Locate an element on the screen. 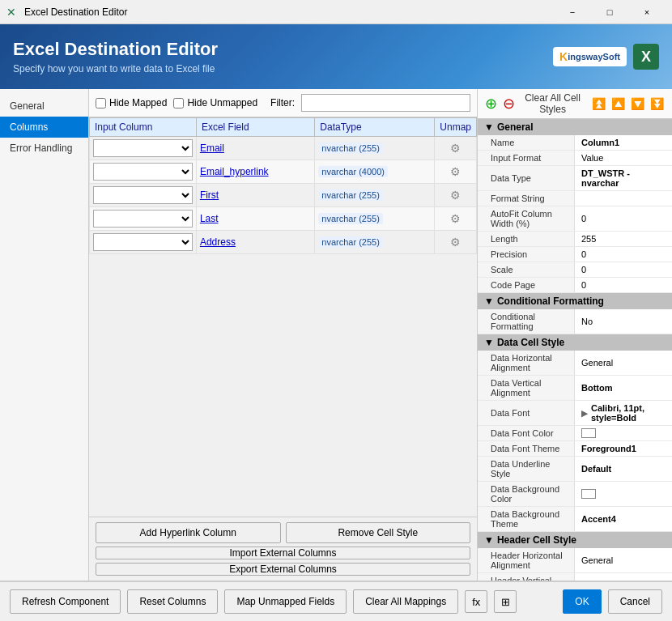 This screenshot has width=672, height=621. unmap-icon-1: ⚙ is located at coordinates (455, 172).